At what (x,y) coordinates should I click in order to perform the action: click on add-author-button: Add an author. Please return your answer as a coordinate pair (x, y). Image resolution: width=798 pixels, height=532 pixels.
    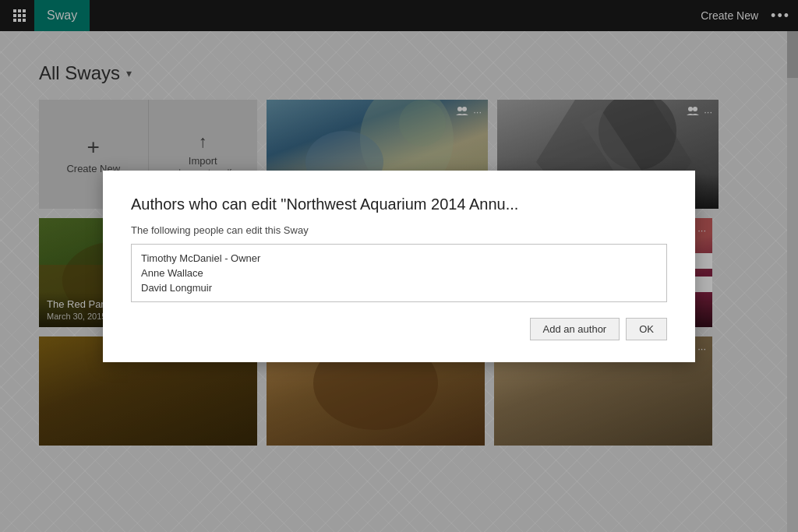
    Looking at the image, I should click on (575, 329).